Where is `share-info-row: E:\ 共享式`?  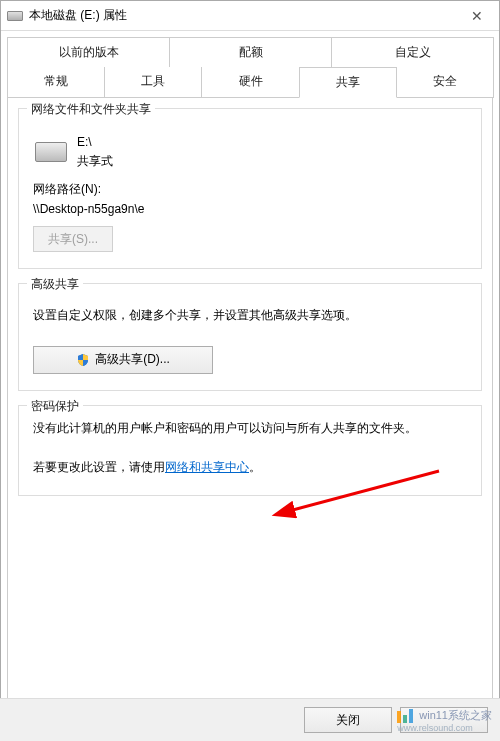
share-info-row: E:\ 共享式 is located at coordinates (251, 152).